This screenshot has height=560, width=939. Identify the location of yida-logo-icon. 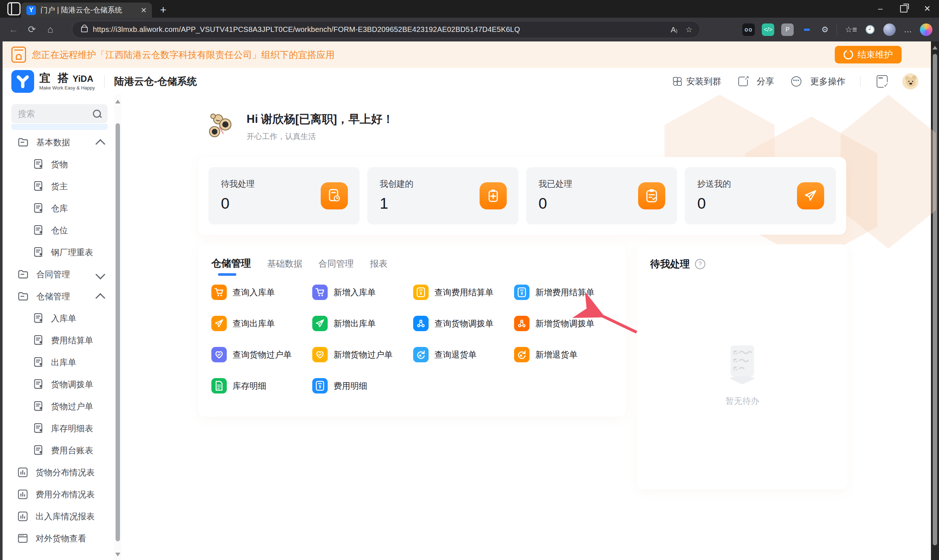
(23, 82).